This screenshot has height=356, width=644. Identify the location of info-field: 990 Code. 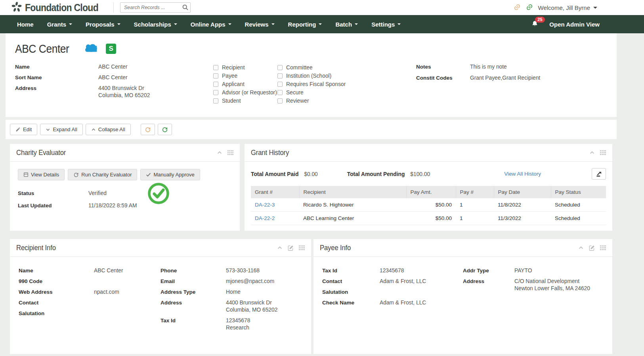
(90, 281).